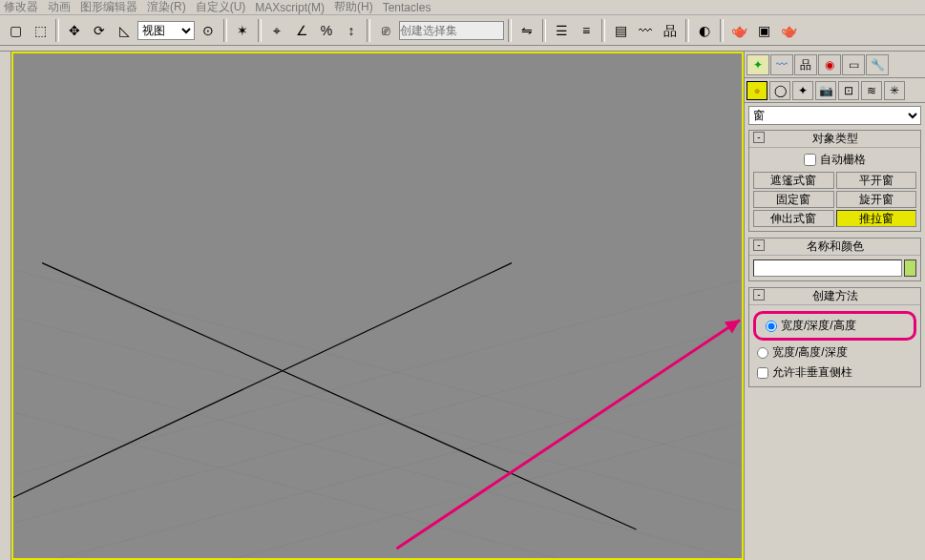 This screenshot has height=560, width=925. I want to click on auto-grid-label: 自动栅格, so click(843, 160).